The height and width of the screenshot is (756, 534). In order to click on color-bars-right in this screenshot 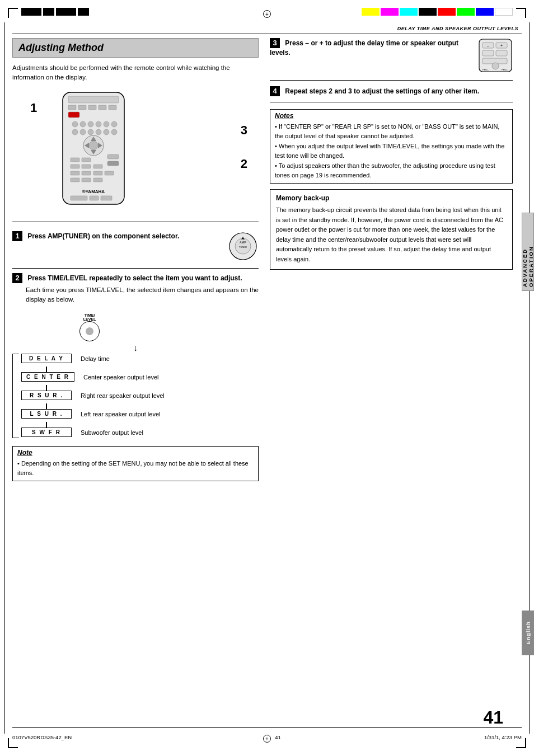, I will do `click(437, 12)`.